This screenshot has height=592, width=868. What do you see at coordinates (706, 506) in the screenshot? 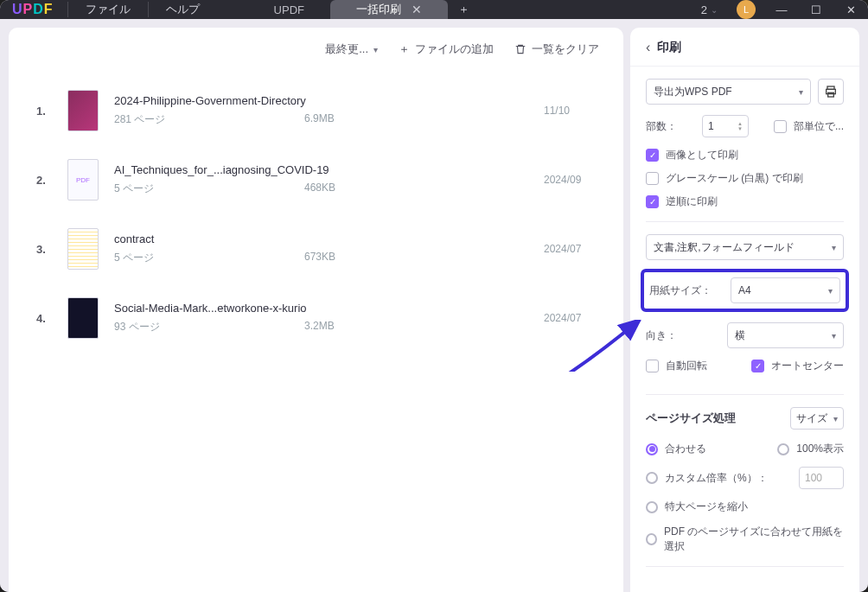
I see `shrink-label: 特大ページを縮小` at bounding box center [706, 506].